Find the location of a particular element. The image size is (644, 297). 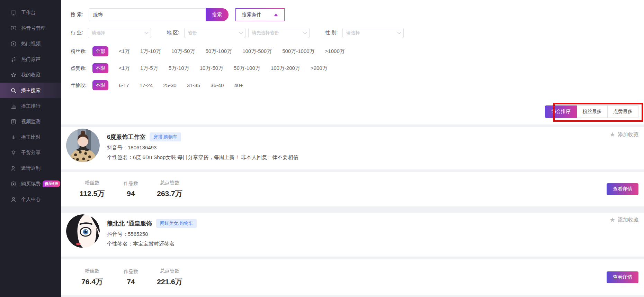

sidebar-item-purchase-renew: 购买续费 低至6折 is located at coordinates (30, 184).